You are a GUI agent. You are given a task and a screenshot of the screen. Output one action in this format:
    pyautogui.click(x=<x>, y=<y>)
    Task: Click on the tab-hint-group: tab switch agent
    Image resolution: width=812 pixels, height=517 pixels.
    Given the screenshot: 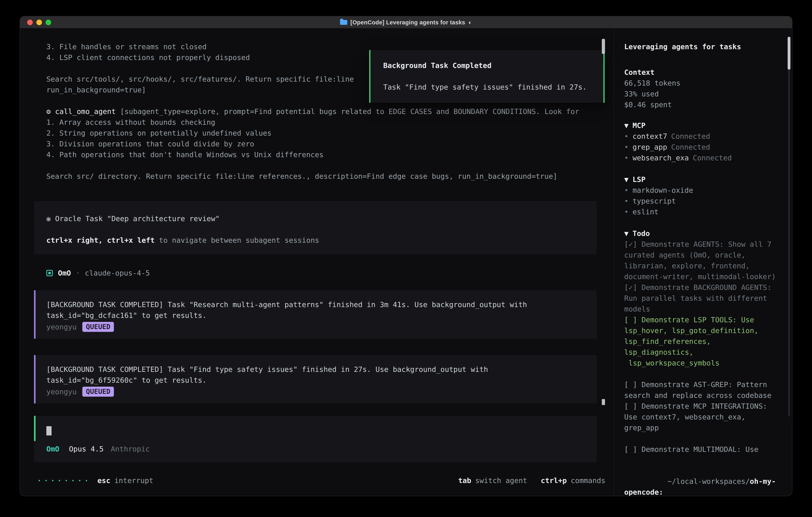 What is the action you would take?
    pyautogui.click(x=493, y=481)
    